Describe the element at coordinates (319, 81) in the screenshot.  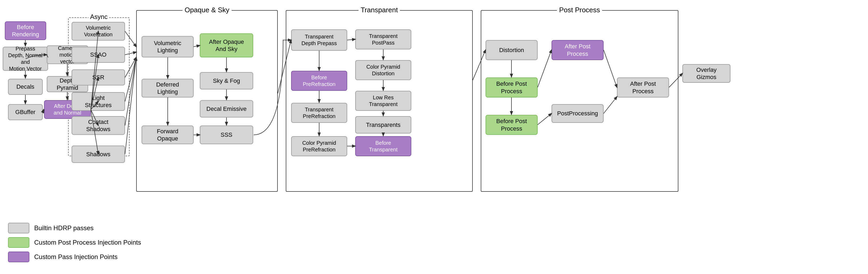
I see `node-before-prerefraction: Before PreRefraction` at that location.